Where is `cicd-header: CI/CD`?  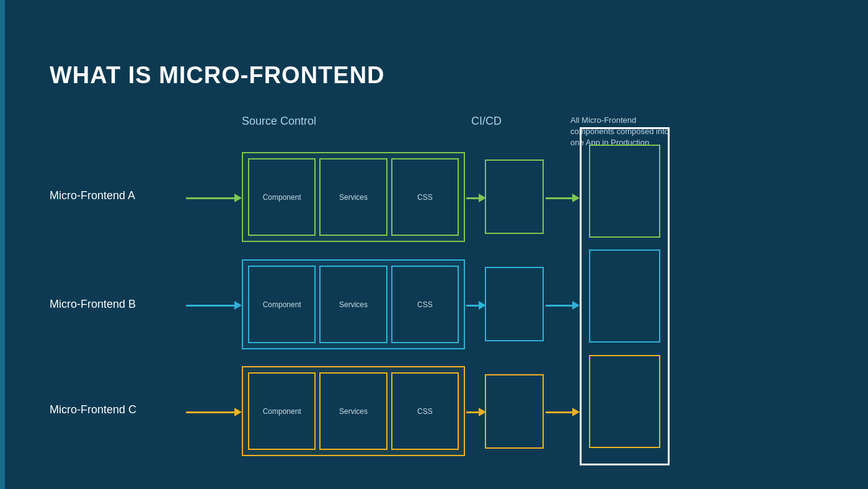
cicd-header: CI/CD is located at coordinates (486, 122).